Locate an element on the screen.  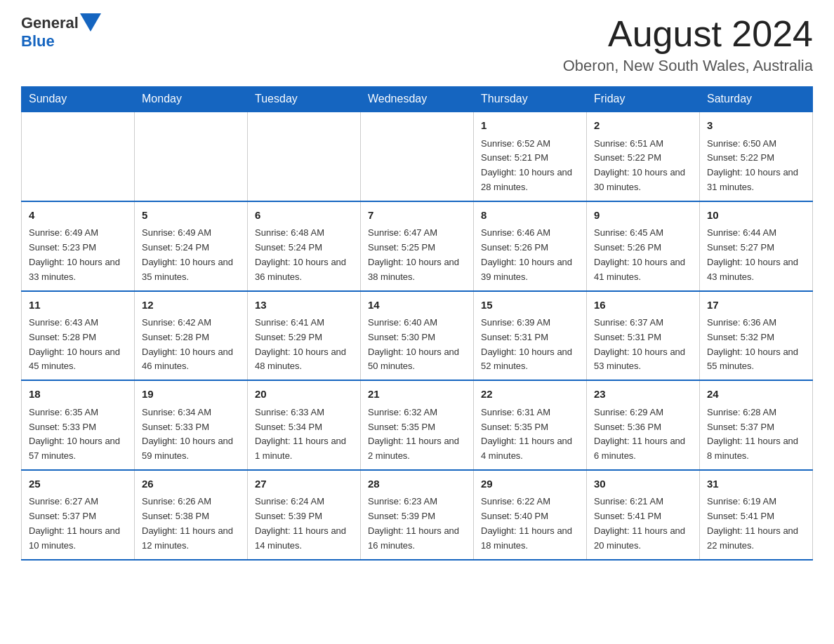
calendar-week-row: 18Sunrise: 6:35 AMSunset: 5:33 PMDayligh… is located at coordinates (417, 425).